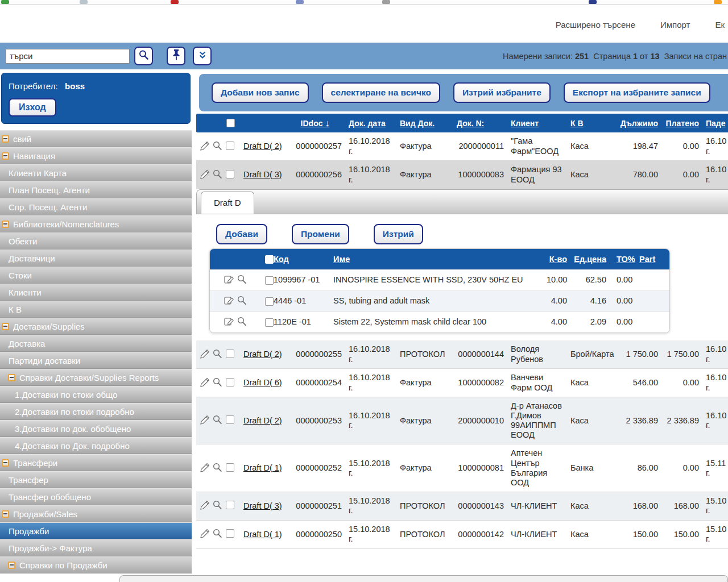  What do you see at coordinates (96, 292) in the screenshot?
I see `sidebar-item-9: Клиенти` at bounding box center [96, 292].